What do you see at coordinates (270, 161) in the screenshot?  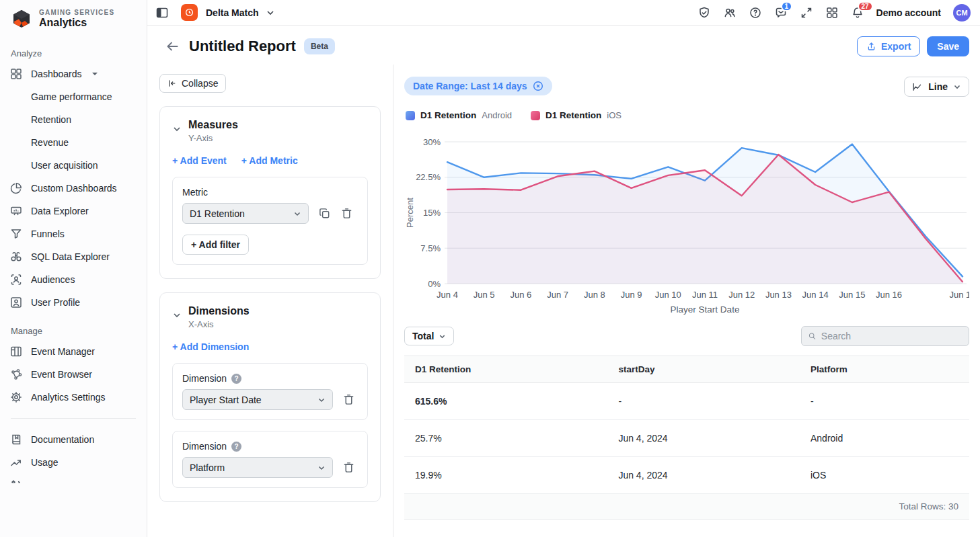 I see `add-metric-link: + Add Metric` at bounding box center [270, 161].